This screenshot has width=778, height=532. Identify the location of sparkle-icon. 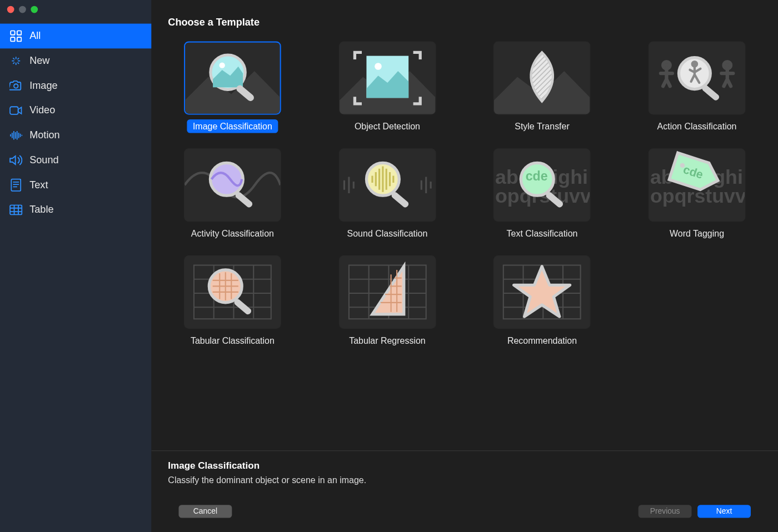
(16, 61).